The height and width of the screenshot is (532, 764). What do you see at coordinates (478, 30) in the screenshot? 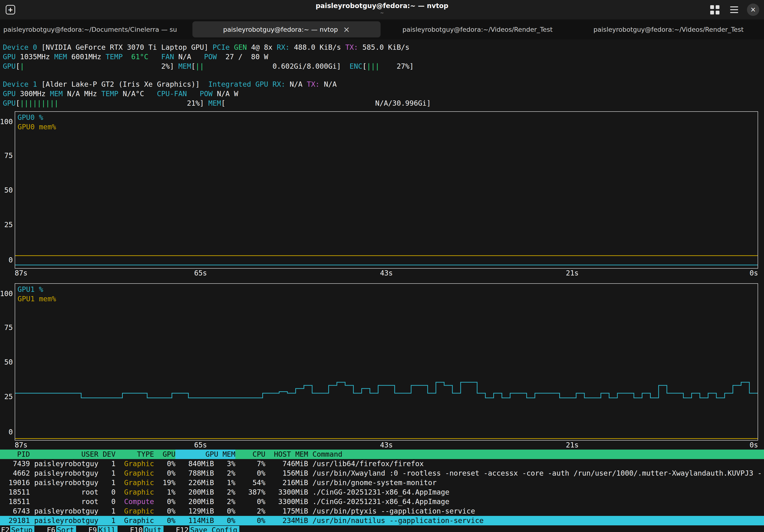
I see `tab-label: paisleyrobotguy@fedora:~/Videos/Render_T…` at bounding box center [478, 30].